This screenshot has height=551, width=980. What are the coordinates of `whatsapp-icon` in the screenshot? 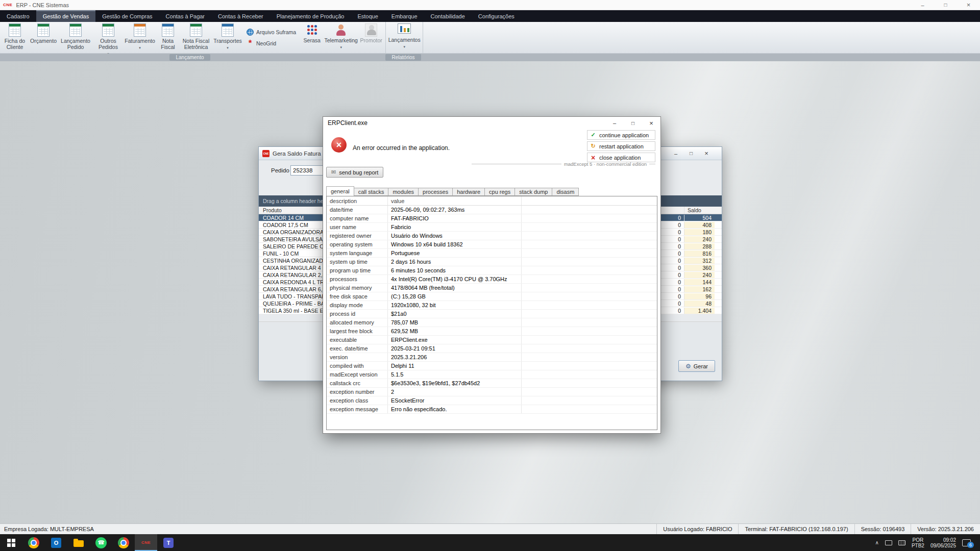 It's located at (101, 543).